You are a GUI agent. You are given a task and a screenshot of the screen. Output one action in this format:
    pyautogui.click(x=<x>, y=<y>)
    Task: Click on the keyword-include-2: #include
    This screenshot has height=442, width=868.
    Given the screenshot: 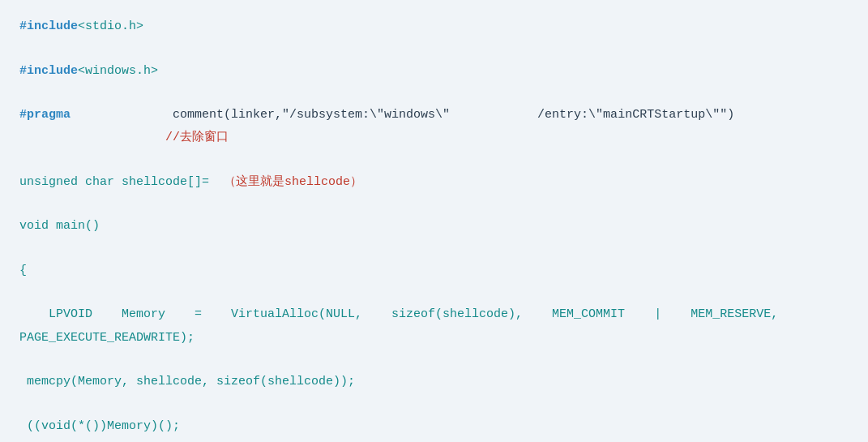 What is the action you would take?
    pyautogui.click(x=49, y=71)
    